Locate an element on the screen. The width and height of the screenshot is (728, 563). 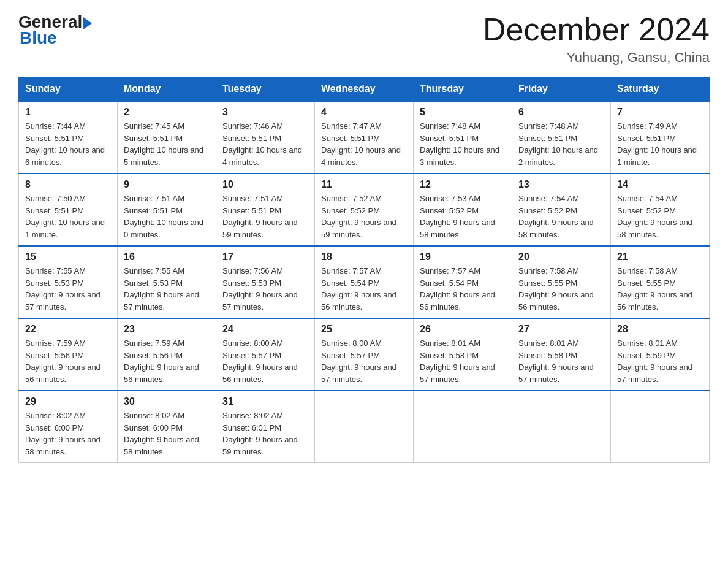
col-friday: Friday is located at coordinates (561, 90).